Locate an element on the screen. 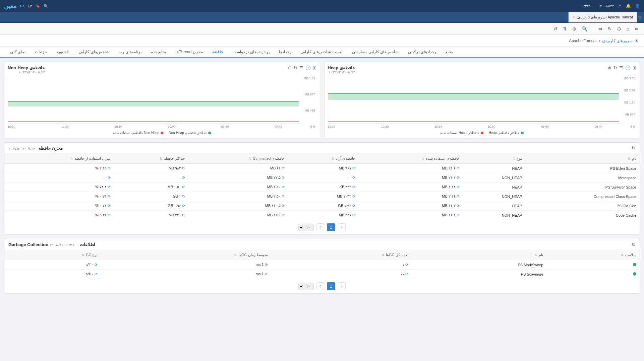 The height and width of the screenshot is (361, 644). nonheap-menu-icon: ☰ is located at coordinates (301, 68).